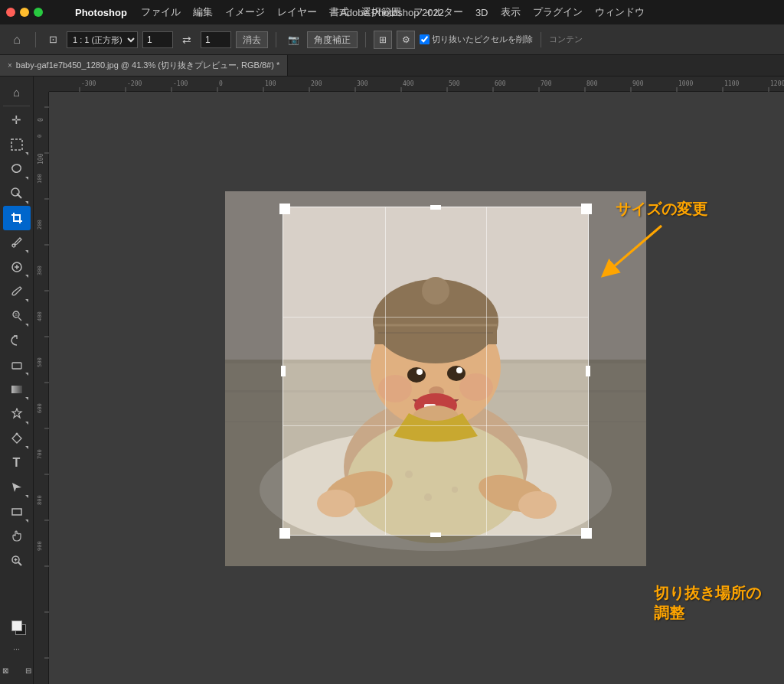  Describe the element at coordinates (297, 12) in the screenshot. I see `menu-layer: レイヤー` at that location.